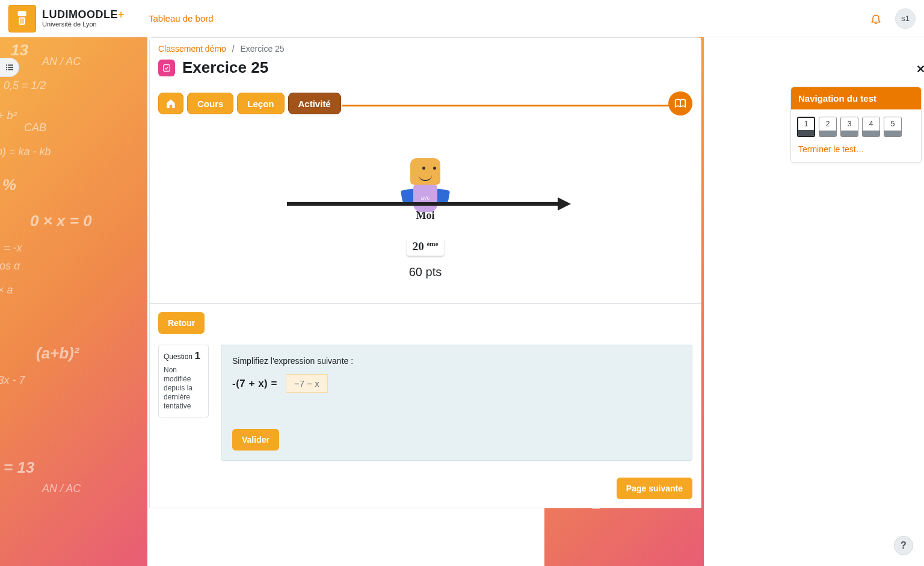 The width and height of the screenshot is (924, 566). Describe the element at coordinates (876, 19) in the screenshot. I see `notifications-button` at that location.